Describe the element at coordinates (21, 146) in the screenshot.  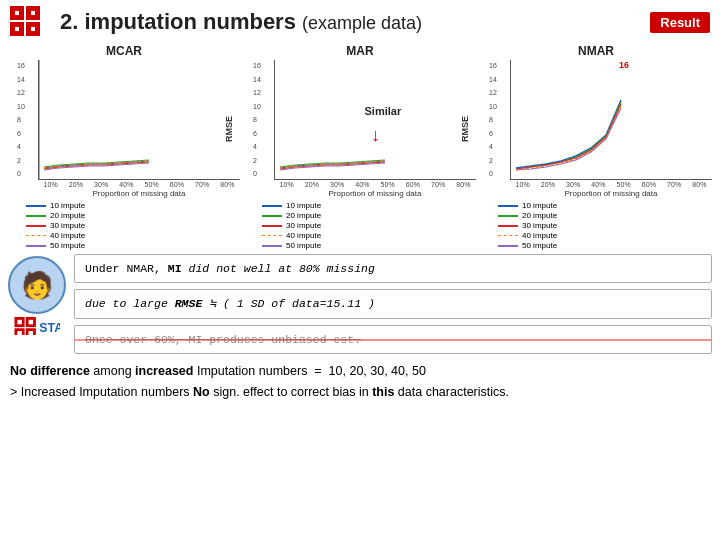
I see `ytick: 4` at that location.